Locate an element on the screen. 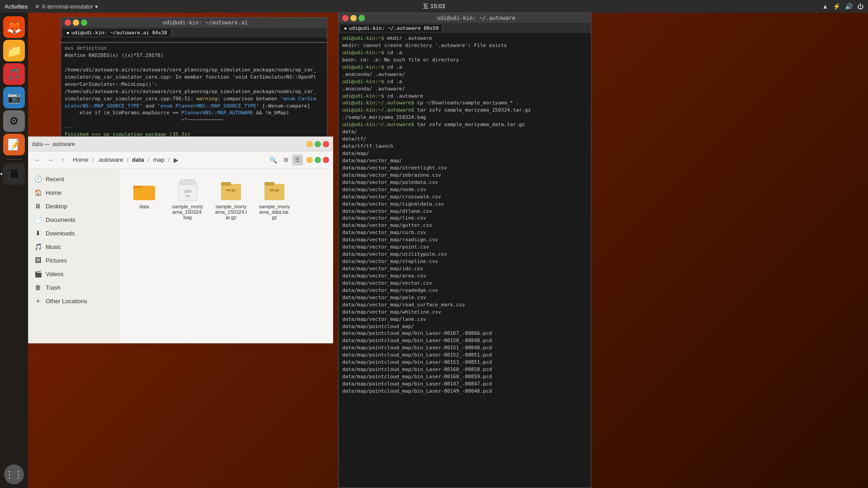 This screenshot has width=868, height=488. tbig-line13: udi@udi-kin:~/.autoware$ tar zxfv sample… is located at coordinates (465, 125).